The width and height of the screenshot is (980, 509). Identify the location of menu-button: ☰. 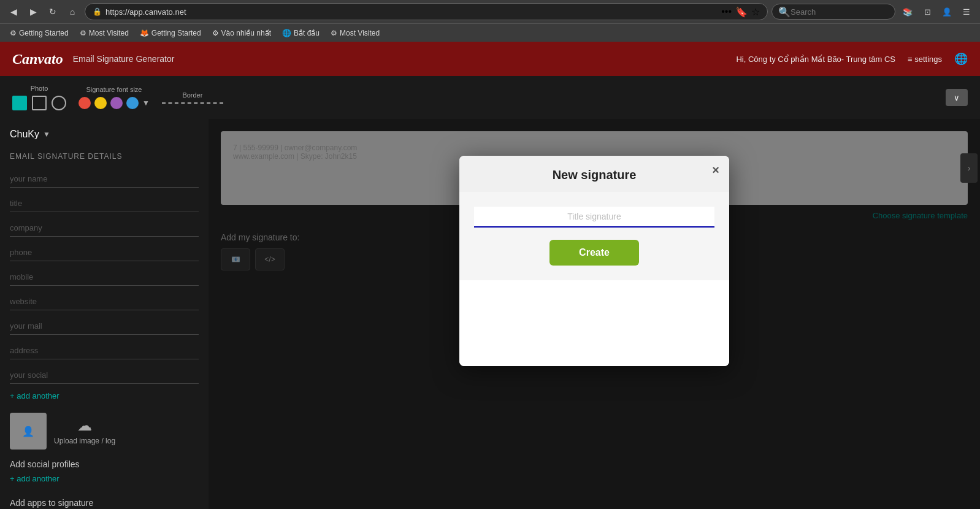
(967, 12).